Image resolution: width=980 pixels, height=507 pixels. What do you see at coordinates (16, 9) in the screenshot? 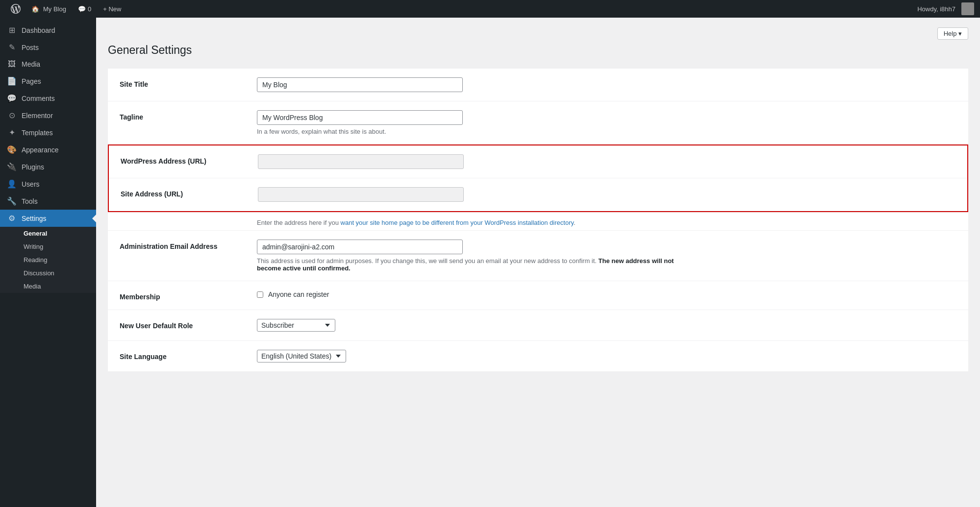
I see `wp-logo-icon` at bounding box center [16, 9].